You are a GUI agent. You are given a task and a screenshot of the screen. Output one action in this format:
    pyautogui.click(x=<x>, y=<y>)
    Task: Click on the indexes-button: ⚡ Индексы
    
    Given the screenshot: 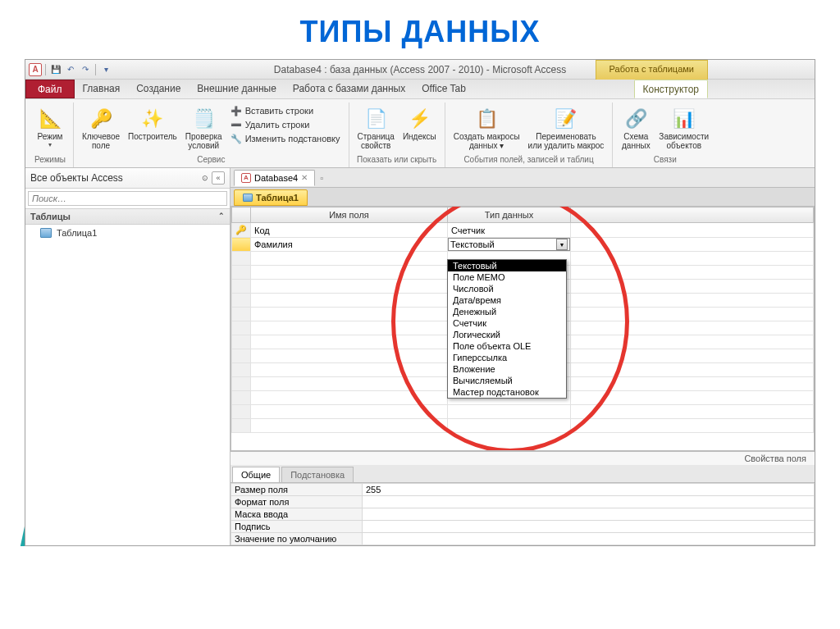 What is the action you would take?
    pyautogui.click(x=420, y=123)
    